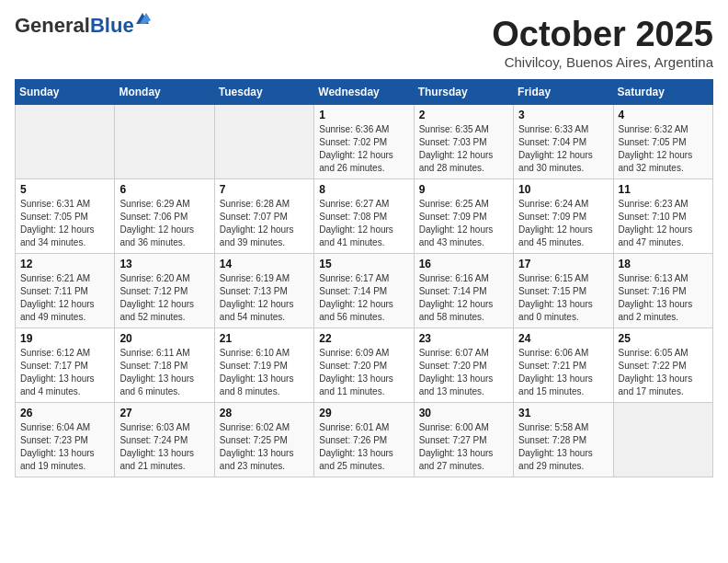 This screenshot has width=728, height=563. I want to click on day-info: Sunrise: 6:31 AM Sunset: 7:05 PM Dayligh…, so click(64, 224).